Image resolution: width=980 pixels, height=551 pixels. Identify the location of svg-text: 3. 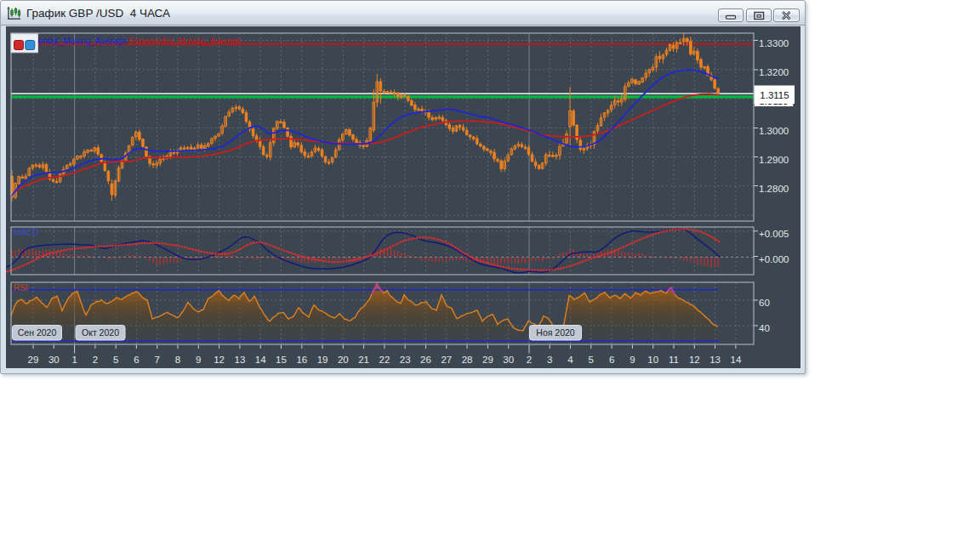
(550, 360).